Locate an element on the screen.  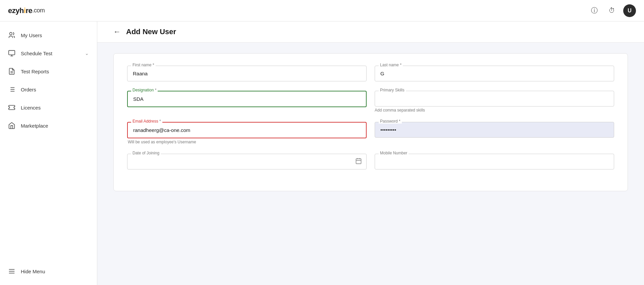
designation-label: Designation is located at coordinates (144, 90).